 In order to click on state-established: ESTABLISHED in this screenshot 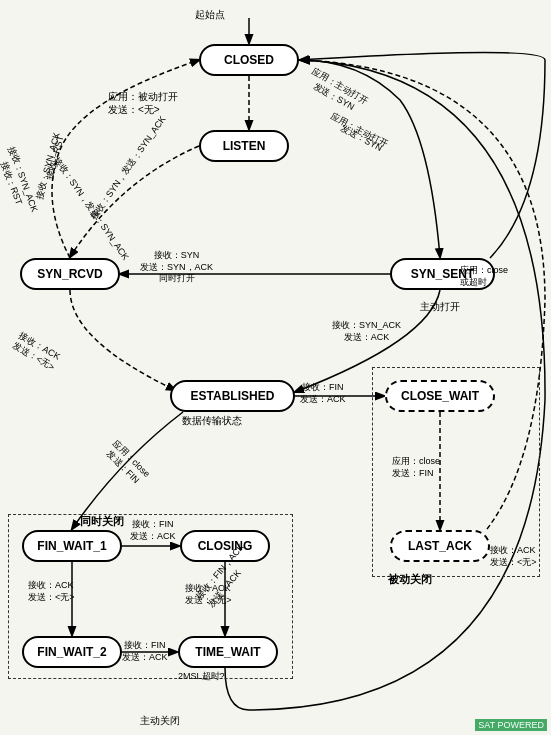, I will do `click(232, 396)`.